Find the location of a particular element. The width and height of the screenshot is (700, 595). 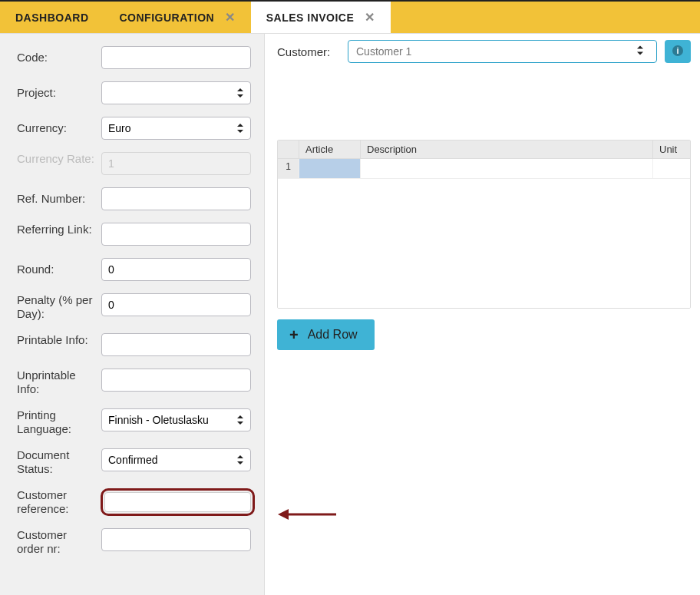

grid-header: Article Description Unit is located at coordinates (484, 150).